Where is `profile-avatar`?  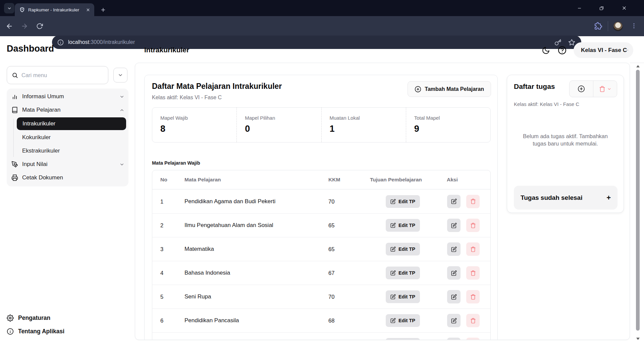
profile-avatar is located at coordinates (618, 26).